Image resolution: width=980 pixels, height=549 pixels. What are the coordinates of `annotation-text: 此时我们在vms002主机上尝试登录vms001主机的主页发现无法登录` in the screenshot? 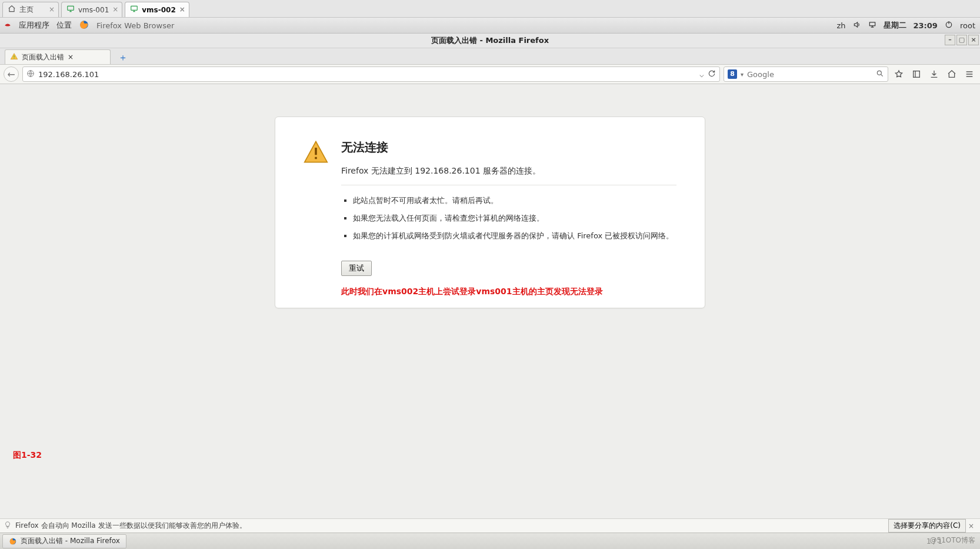 It's located at (509, 292).